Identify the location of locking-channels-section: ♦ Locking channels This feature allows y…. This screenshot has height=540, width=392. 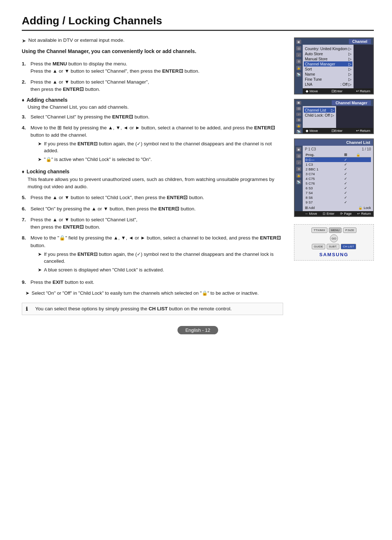
(152, 180).